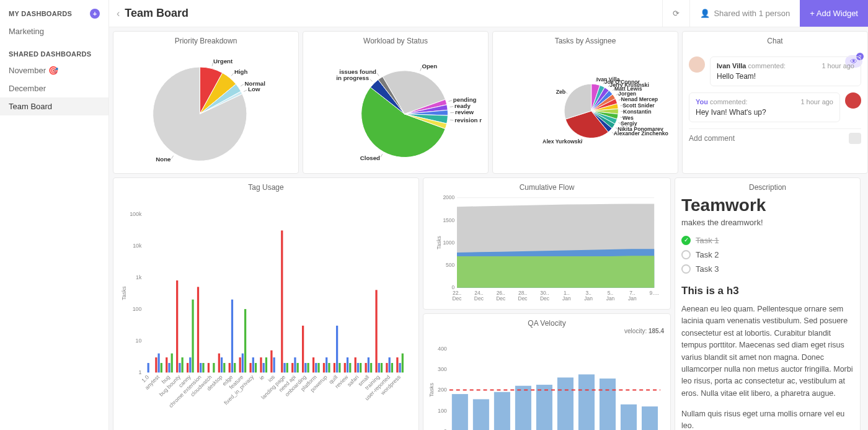 This screenshot has width=868, height=430. I want to click on add-dashboard-button: +, so click(95, 14).